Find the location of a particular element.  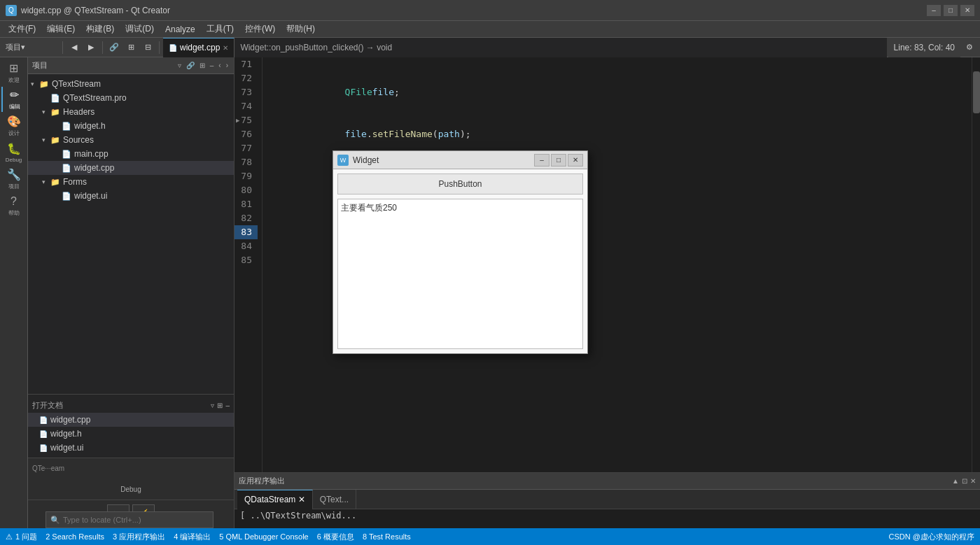

status-item-qml-debugger: 5 QML Debugger Console is located at coordinates (263, 537).